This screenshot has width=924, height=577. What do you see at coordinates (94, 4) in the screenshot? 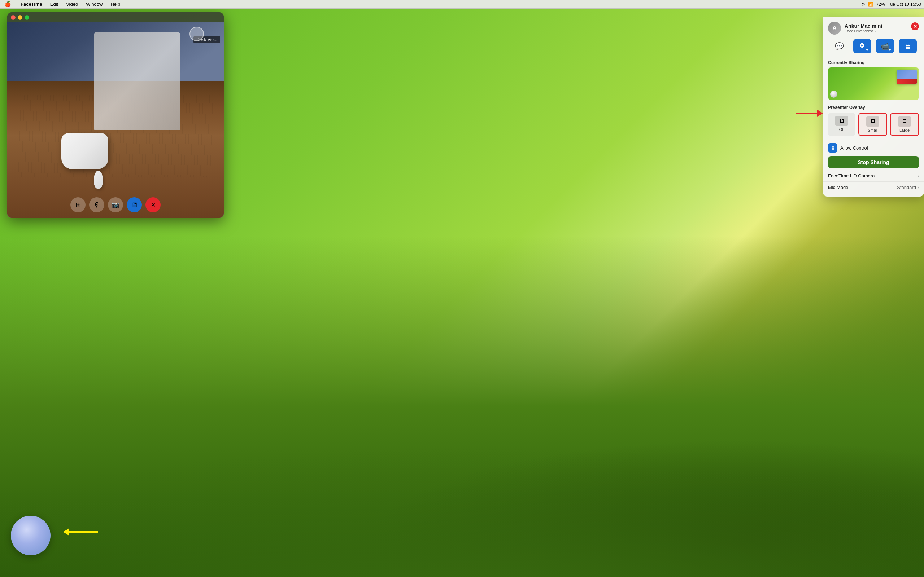
I see `window-menu: Window` at bounding box center [94, 4].